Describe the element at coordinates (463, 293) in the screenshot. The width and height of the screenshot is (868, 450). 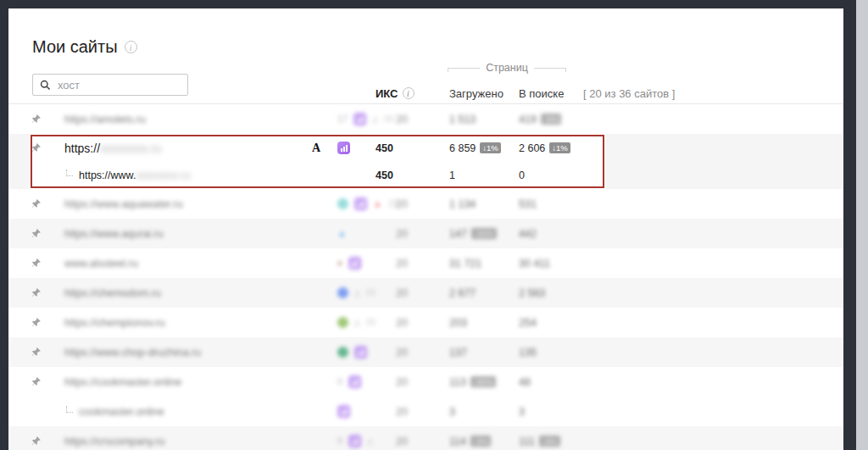
I see `loaded-wrap: 2 677` at that location.